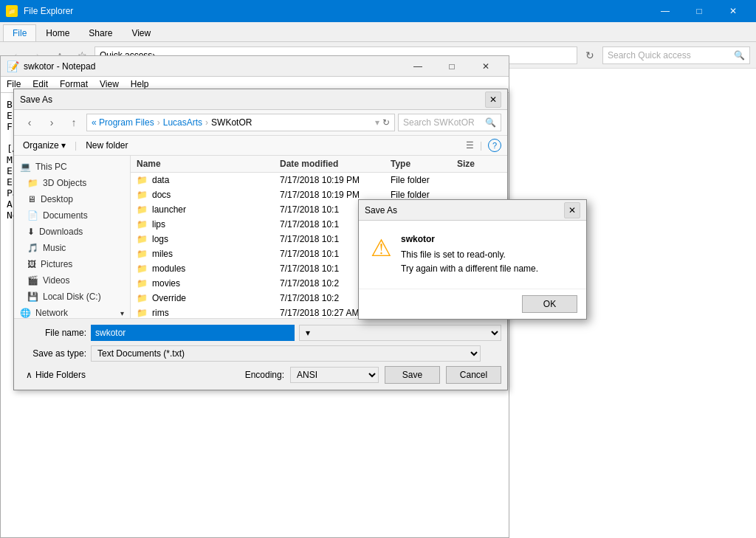  I want to click on file-type: File folder, so click(424, 195).